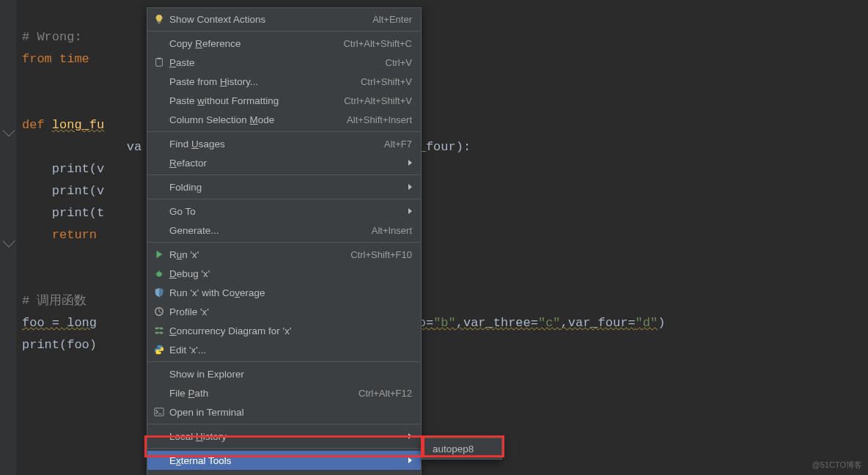 The image size is (868, 475). I want to click on menu-item-shortcut: Alt+Insert, so click(391, 230).